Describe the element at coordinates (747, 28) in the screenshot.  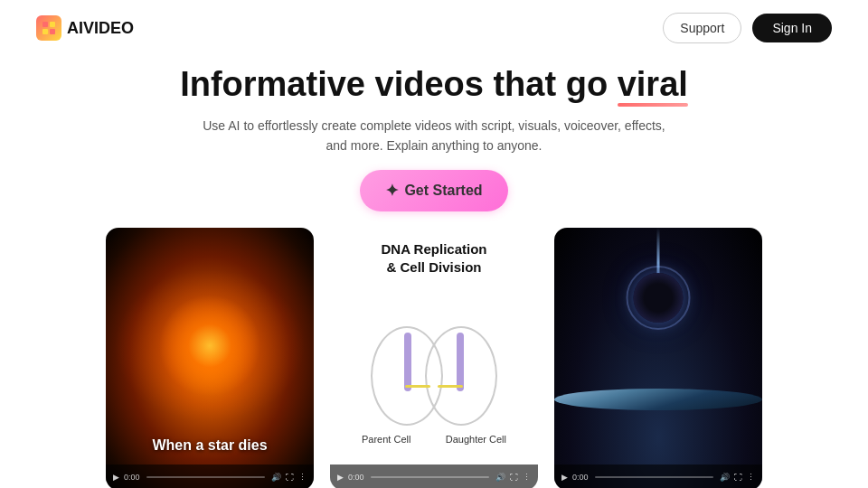
I see `nav-actions: Support Sign In` at that location.